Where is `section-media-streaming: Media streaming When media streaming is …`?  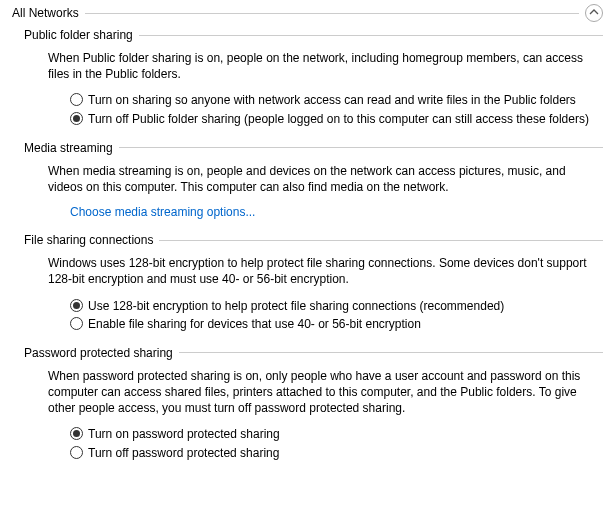
section-media-streaming: Media streaming When media streaming is … is located at coordinates (314, 180).